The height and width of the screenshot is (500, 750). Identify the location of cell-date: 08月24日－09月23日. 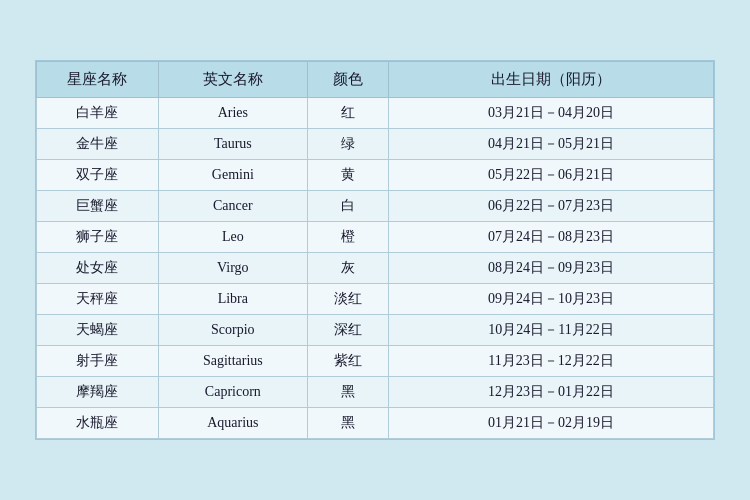
(552, 268).